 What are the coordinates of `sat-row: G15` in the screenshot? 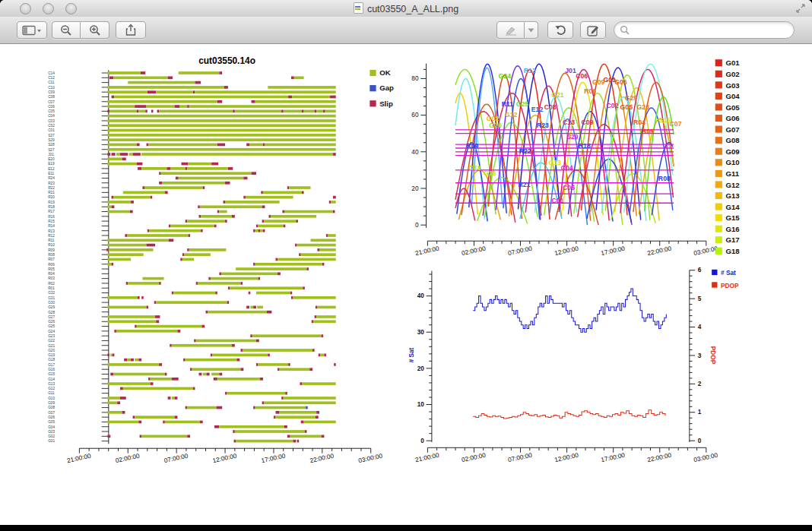 It's located at (135, 374).